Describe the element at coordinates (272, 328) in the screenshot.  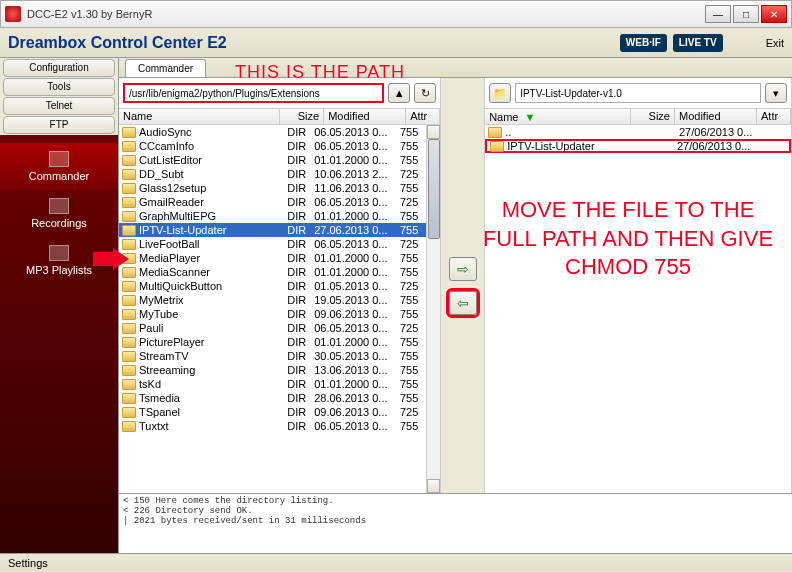
I see `table-row: PauliDIR06.05.2013 0...725` at that location.